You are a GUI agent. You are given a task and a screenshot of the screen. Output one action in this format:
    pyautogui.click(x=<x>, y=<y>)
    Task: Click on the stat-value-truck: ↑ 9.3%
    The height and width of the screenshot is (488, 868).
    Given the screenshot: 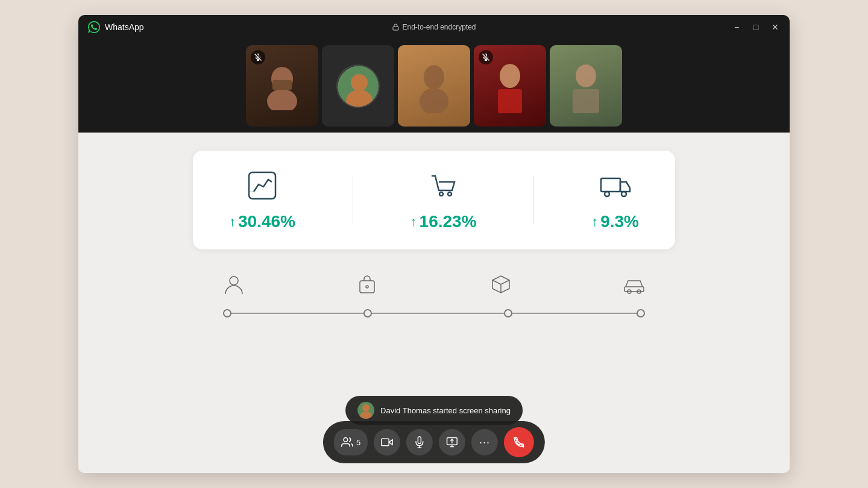 What is the action you would take?
    pyautogui.click(x=615, y=222)
    